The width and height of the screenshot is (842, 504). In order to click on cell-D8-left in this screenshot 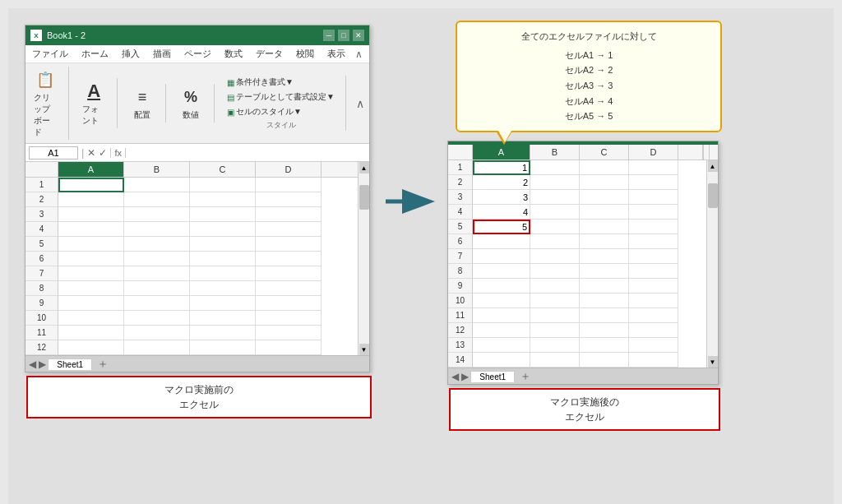, I will do `click(289, 289)`.